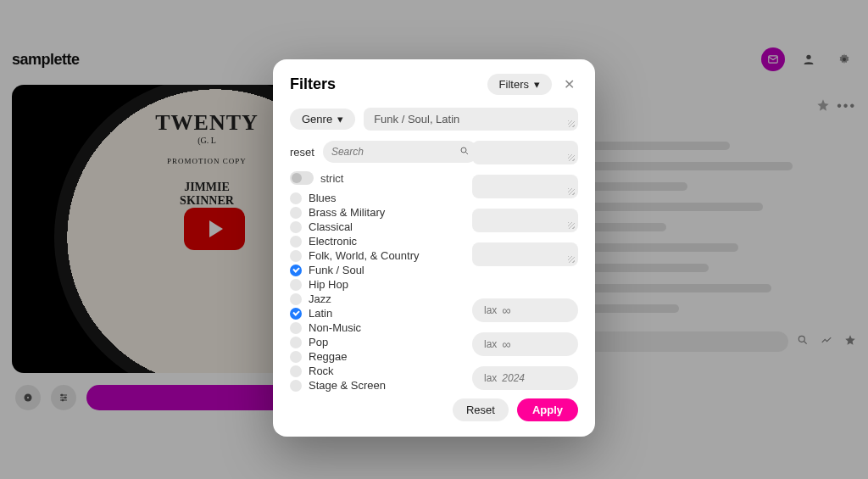 The image size is (868, 479). I want to click on reset-link: reset, so click(302, 153).